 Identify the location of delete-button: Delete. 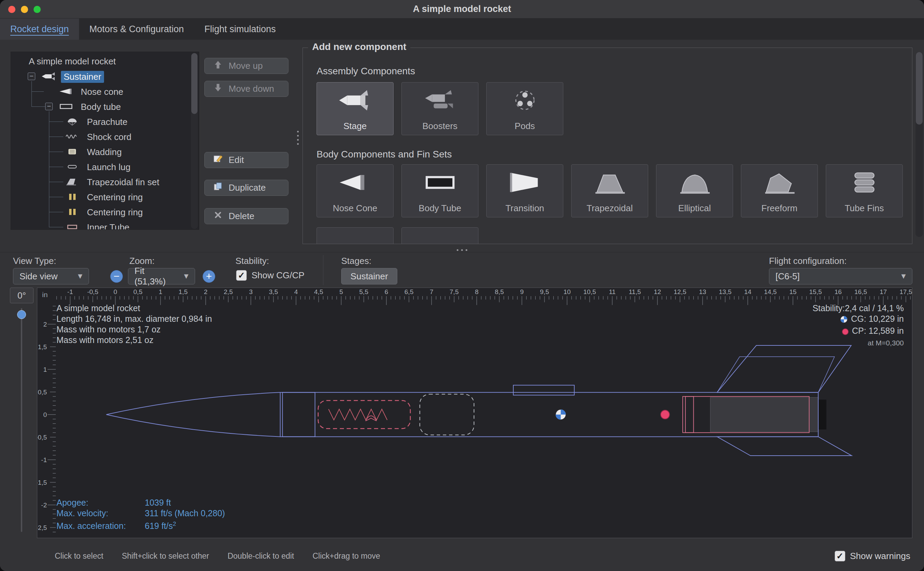
(246, 216).